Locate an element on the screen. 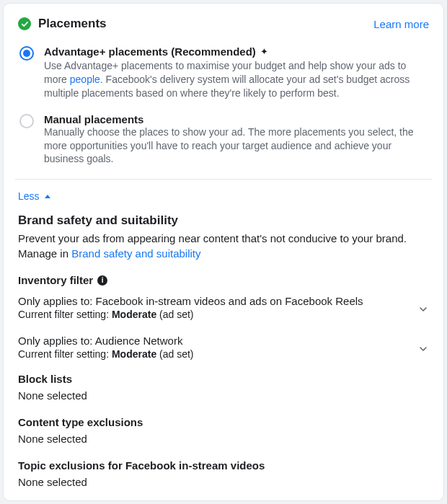  filter2-current-post: (ad set) is located at coordinates (174, 354).